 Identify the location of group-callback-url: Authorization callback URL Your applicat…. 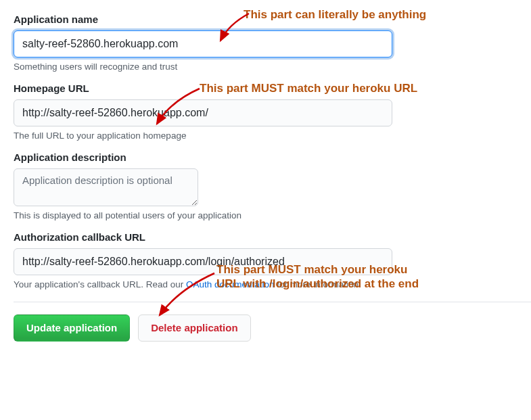
(265, 260).